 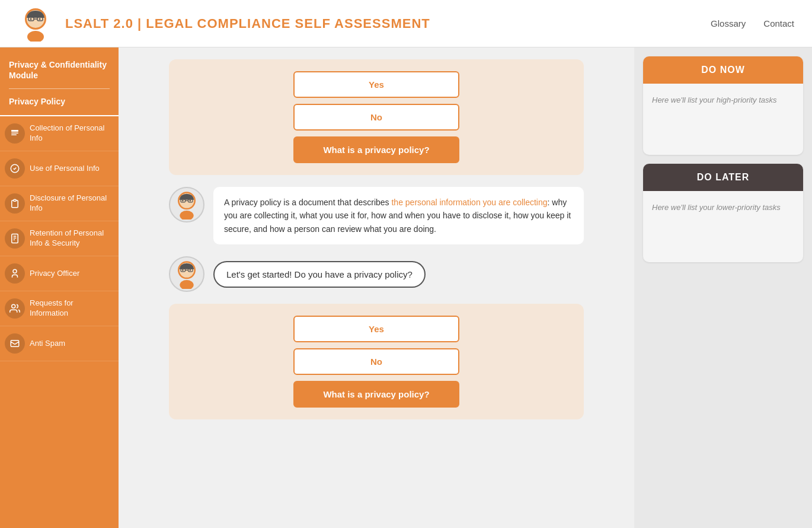 What do you see at coordinates (59, 238) in the screenshot?
I see `sidebar-items-lower: Collection of Personal Info Use of Perso…` at bounding box center [59, 238].